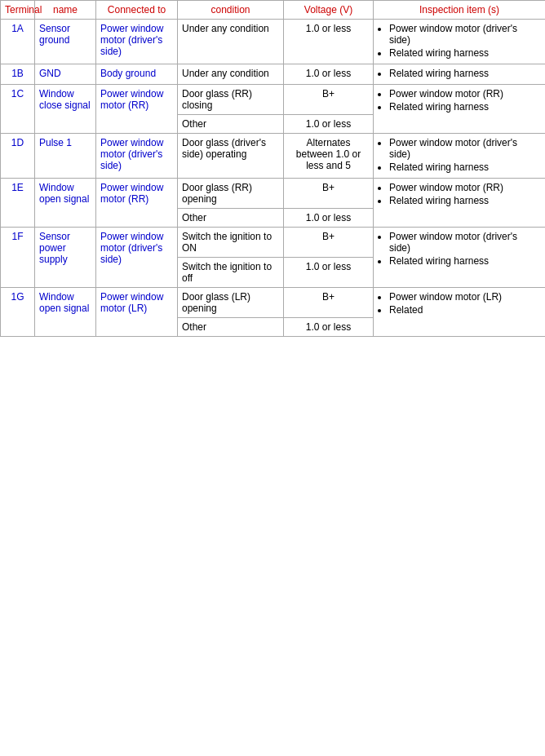 The image size is (545, 756). Describe the element at coordinates (231, 10) in the screenshot. I see `header-condition: condition` at that location.